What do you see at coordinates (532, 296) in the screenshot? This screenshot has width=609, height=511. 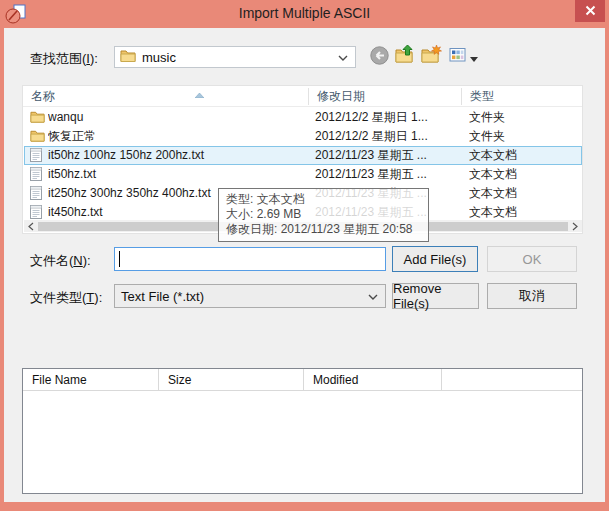 I see `cancel-button: 取消` at bounding box center [532, 296].